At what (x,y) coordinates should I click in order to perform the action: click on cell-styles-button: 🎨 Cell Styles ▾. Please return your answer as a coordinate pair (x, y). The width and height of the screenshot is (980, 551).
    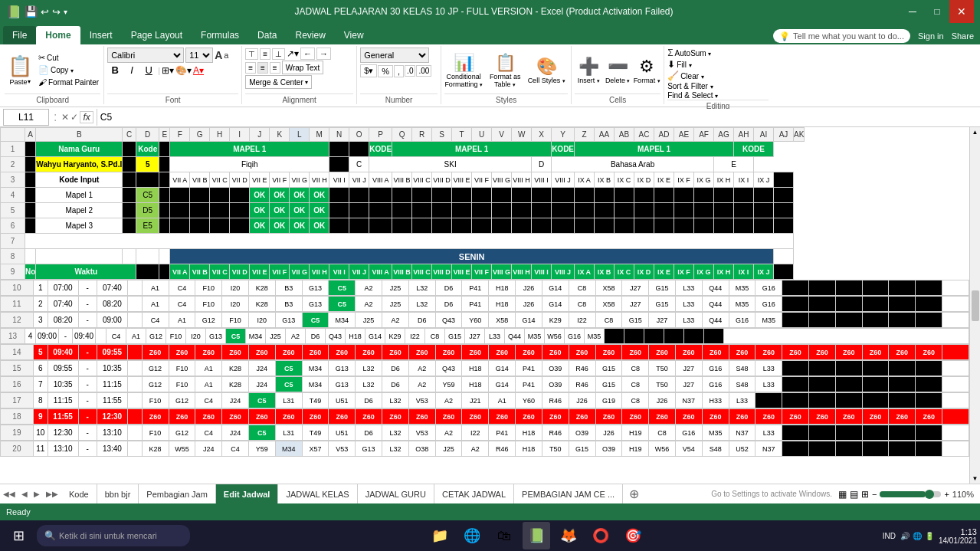
    Looking at the image, I should click on (546, 71).